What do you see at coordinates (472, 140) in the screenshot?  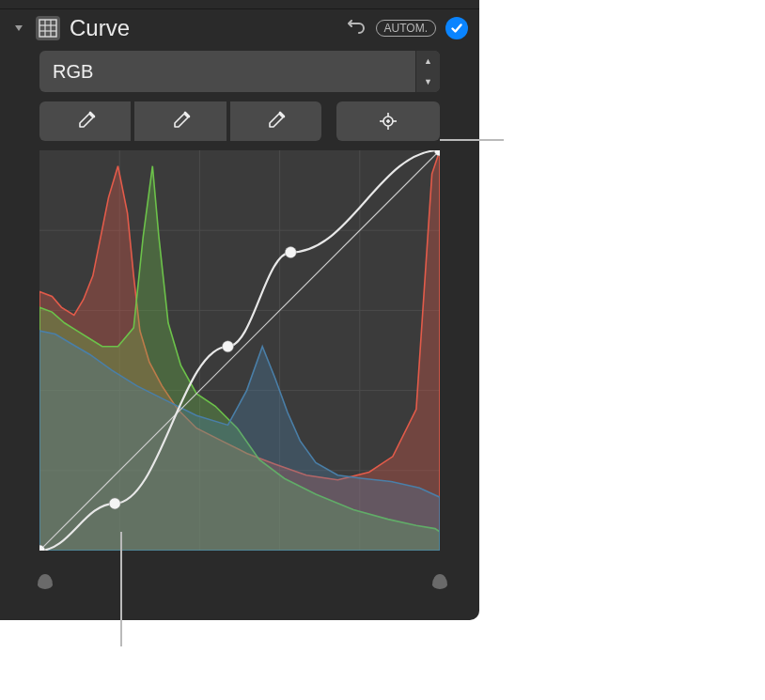 I see `callout-leader-top` at bounding box center [472, 140].